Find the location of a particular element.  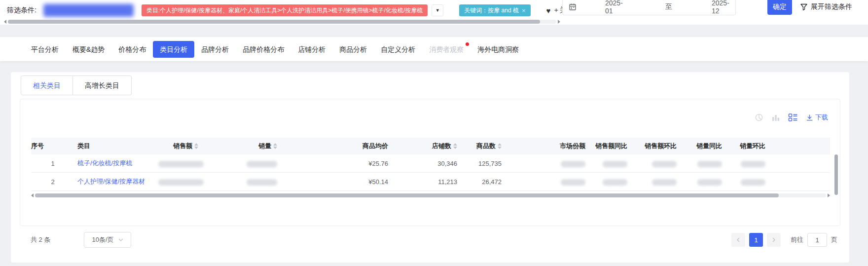

goto-page: 前往 页 is located at coordinates (814, 240).